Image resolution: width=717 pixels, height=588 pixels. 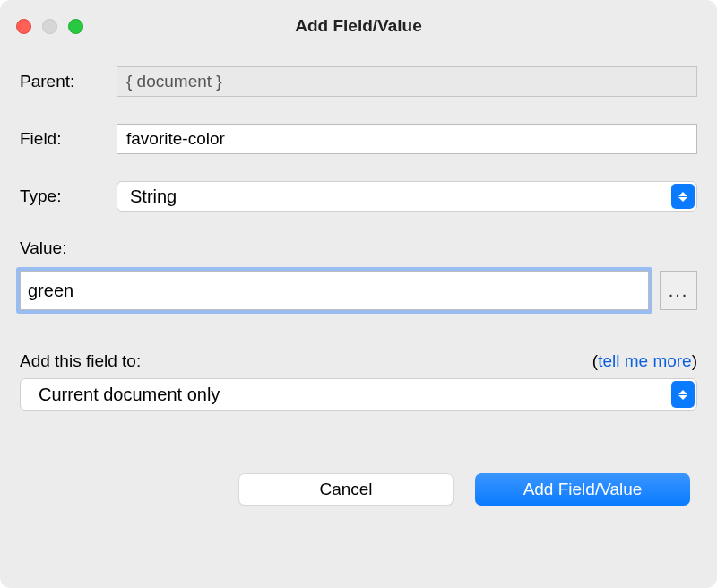 What do you see at coordinates (334, 290) in the screenshot?
I see `value-input-wrap` at bounding box center [334, 290].